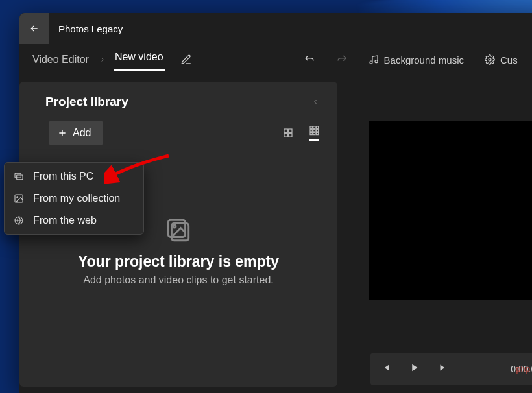  What do you see at coordinates (450, 210) in the screenshot?
I see `video-preview` at bounding box center [450, 210].